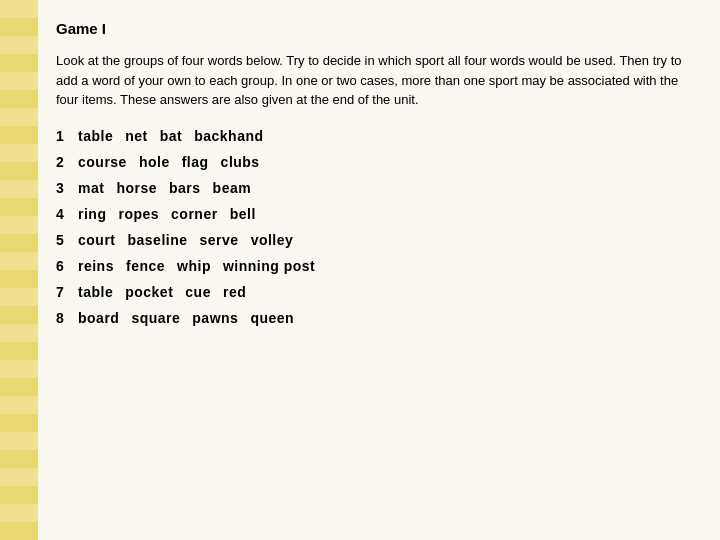 This screenshot has width=720, height=540. What do you see at coordinates (177, 136) in the screenshot?
I see `group-words: tablenetbatbackhand` at bounding box center [177, 136].